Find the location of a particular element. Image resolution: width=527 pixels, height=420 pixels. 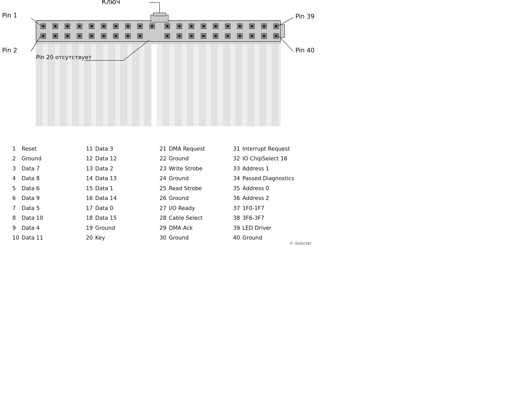

pin-name-4: Data 8 is located at coordinates (31, 178).